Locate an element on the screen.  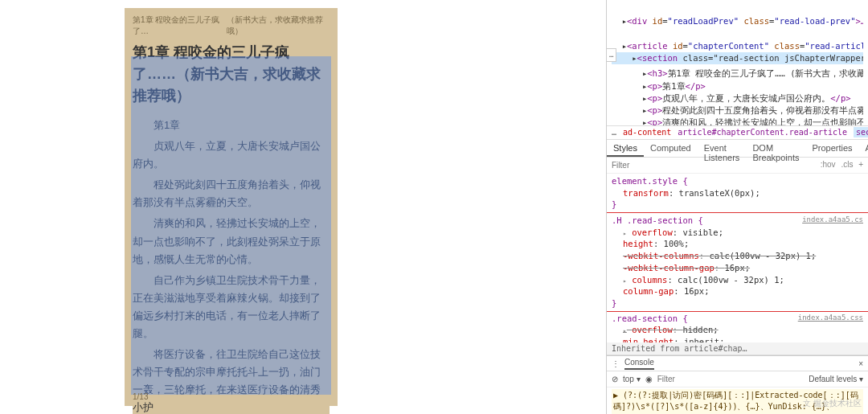
console-vdots-icon: ⋮ is located at coordinates (616, 363).